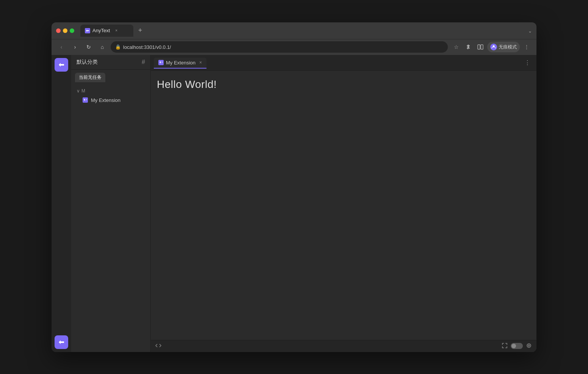 This screenshot has height=374, width=588. What do you see at coordinates (158, 346) in the screenshot?
I see `bottom-code-icon` at bounding box center [158, 346].